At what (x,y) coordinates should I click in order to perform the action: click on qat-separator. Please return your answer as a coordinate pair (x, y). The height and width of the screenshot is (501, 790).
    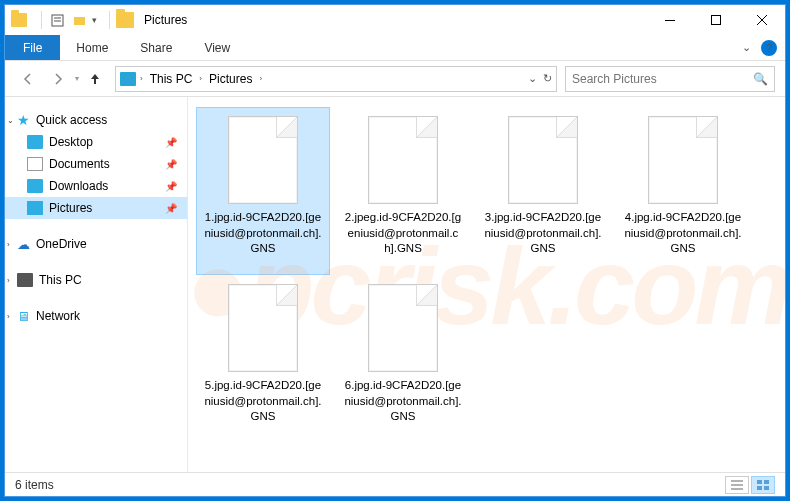
    Looking at the image, I should click on (42, 20).